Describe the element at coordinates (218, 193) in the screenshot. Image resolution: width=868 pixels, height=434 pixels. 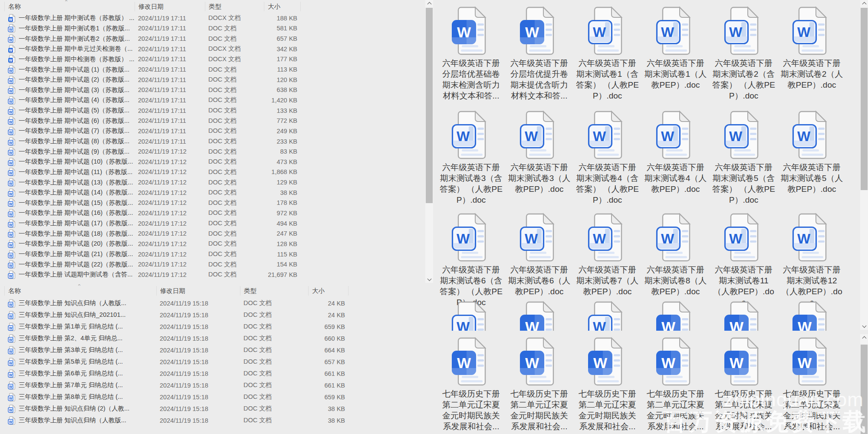
I see `file-row: W 一年级数学上册 期中试题 (14)（苏教版... 2024/11/19 17…` at that location.